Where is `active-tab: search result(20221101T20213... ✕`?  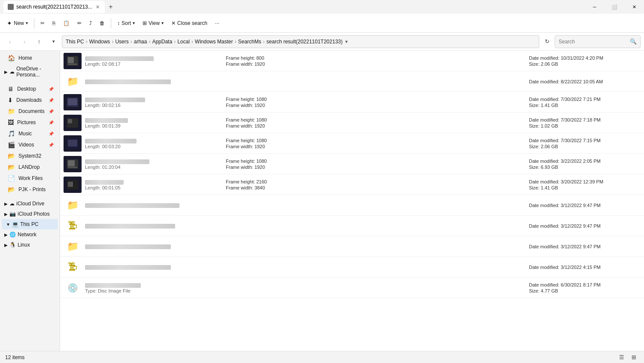 active-tab: search result(20221101T20213... ✕ is located at coordinates (54, 7).